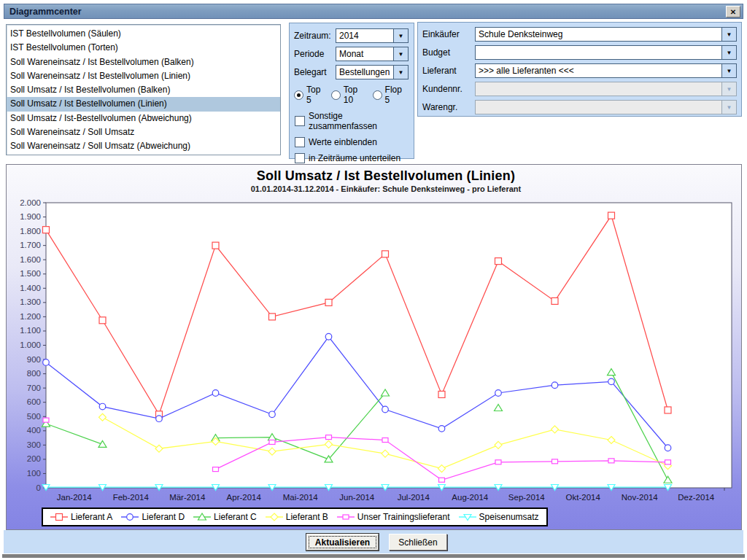 This screenshot has width=747, height=560. What do you see at coordinates (31, 217) in the screenshot?
I see `svg-text: 1.900` at bounding box center [31, 217].